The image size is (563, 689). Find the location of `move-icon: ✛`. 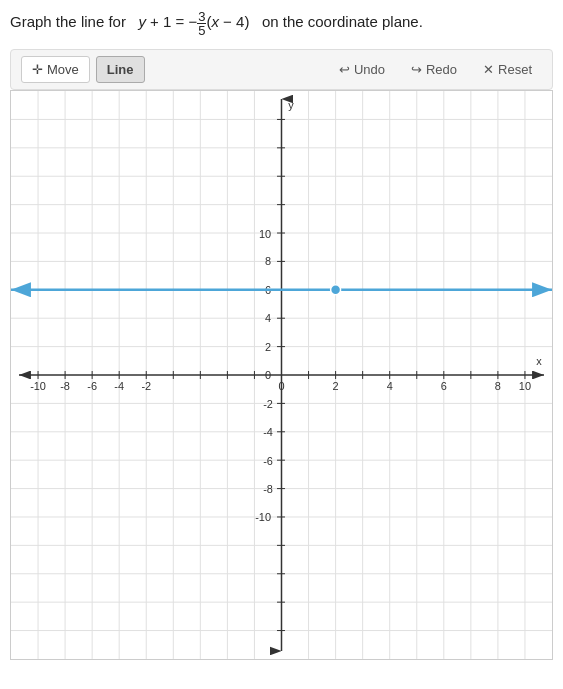

move-icon: ✛ is located at coordinates (38, 70).